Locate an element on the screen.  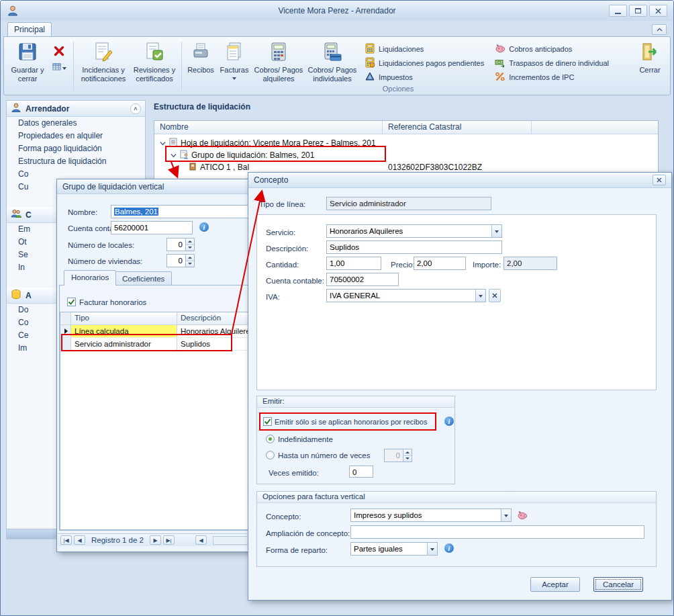
cobros-anticipados-button: Cobros anticipados is located at coordinates (552, 49).